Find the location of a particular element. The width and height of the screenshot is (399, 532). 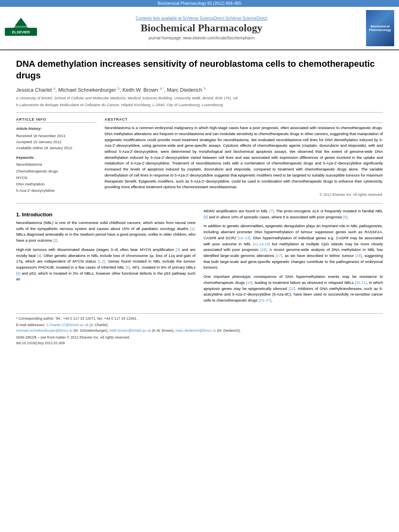

intro-right-paragraph-1: MDM2 amplification are found in NBL [7].… is located at coordinates (293, 214).